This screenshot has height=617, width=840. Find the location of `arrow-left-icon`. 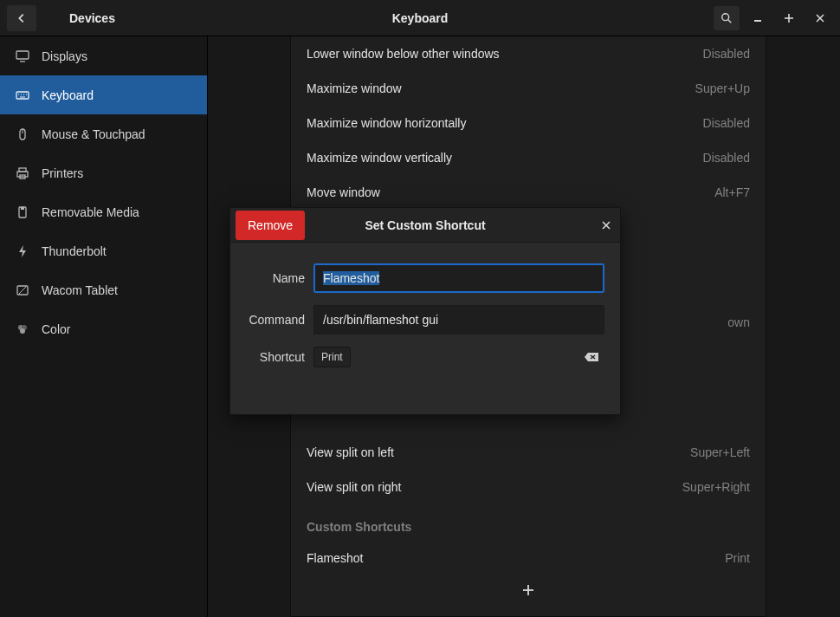

arrow-left-icon is located at coordinates (22, 18).